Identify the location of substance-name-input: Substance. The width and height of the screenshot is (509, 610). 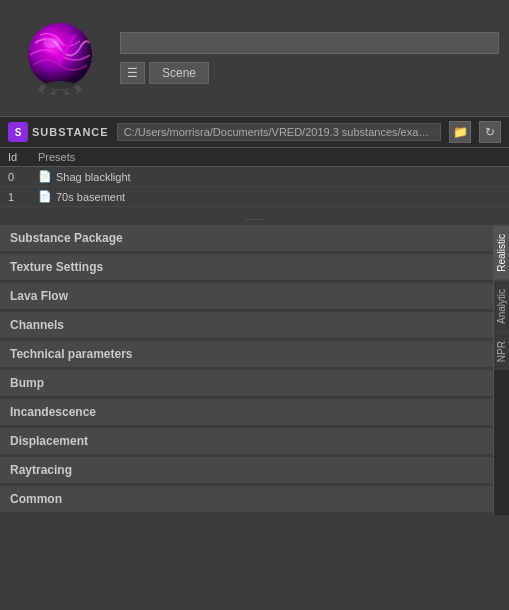
(310, 43).